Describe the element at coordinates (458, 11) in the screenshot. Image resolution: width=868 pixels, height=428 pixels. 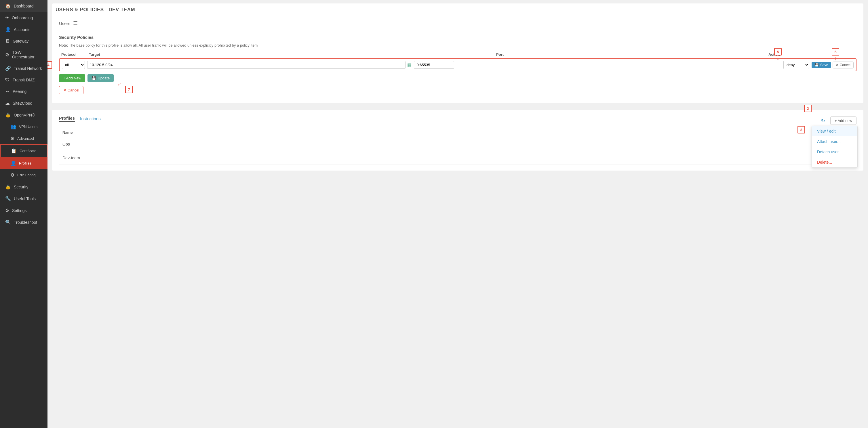
I see `page-title: USERS & POLICIES - DEV-TEAM` at that location.